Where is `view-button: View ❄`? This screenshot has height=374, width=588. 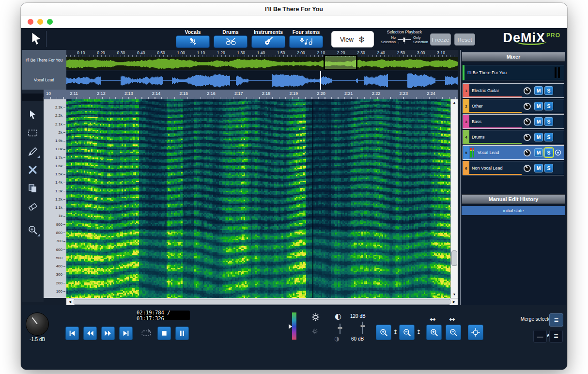
view-button: View ❄ is located at coordinates (353, 39).